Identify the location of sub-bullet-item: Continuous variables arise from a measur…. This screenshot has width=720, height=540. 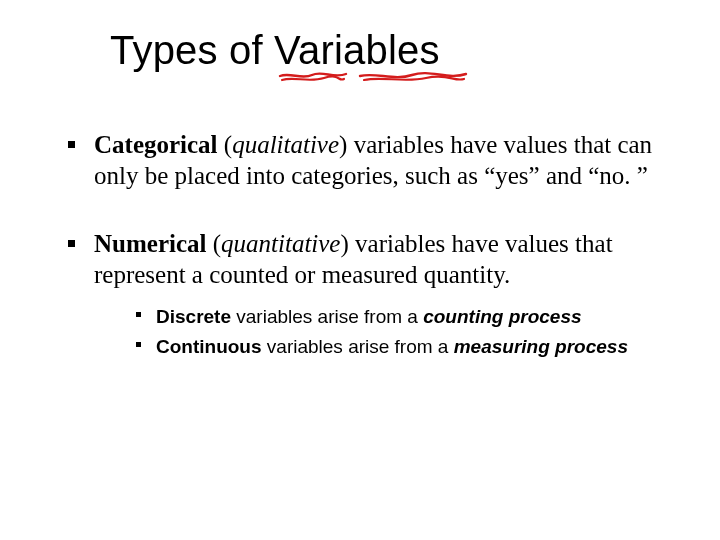
(415, 347).